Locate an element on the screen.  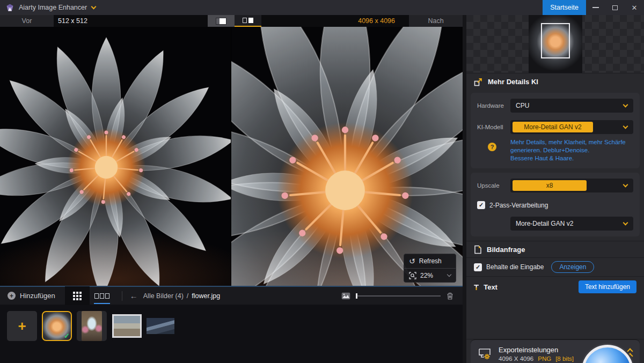
model-value-pill: More-Detail GAN v2 is located at coordinates (553, 127).